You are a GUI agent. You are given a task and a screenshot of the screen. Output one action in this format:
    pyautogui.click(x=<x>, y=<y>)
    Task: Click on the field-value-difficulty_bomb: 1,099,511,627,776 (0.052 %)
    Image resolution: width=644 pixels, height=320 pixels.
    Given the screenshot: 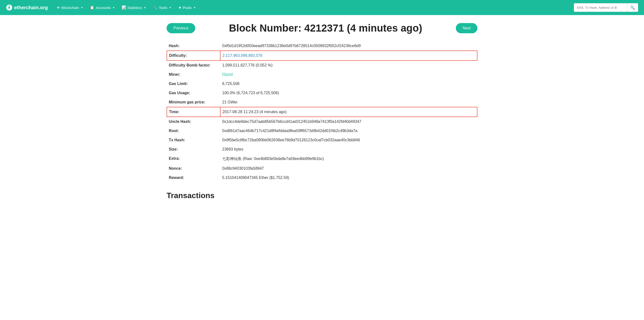 What is the action you would take?
    pyautogui.click(x=349, y=65)
    